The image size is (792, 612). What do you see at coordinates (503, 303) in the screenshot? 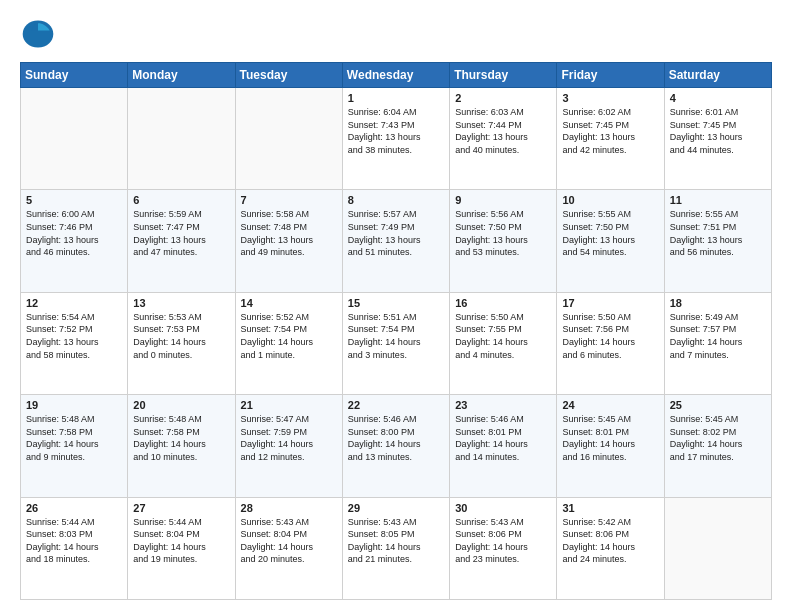
I see `day-number: 16` at bounding box center [503, 303].